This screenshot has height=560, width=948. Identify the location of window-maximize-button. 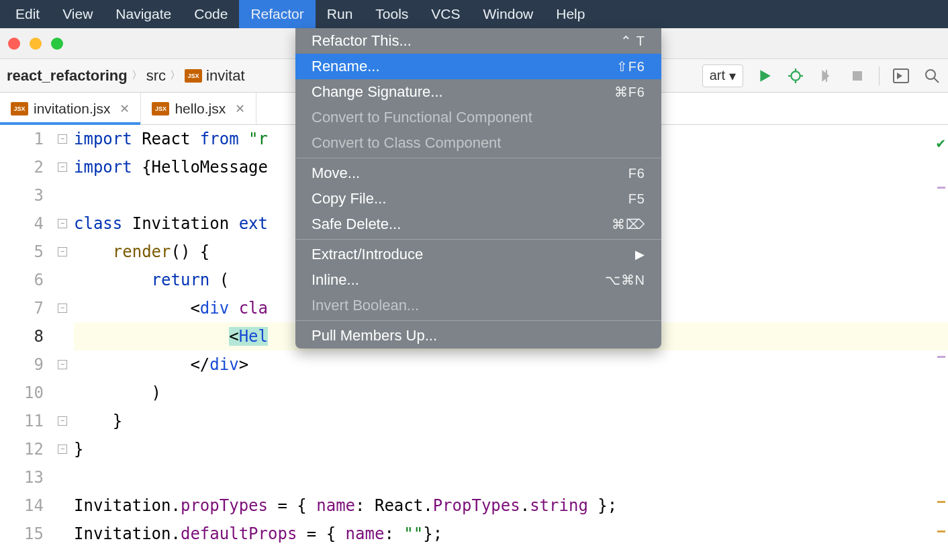
(57, 44).